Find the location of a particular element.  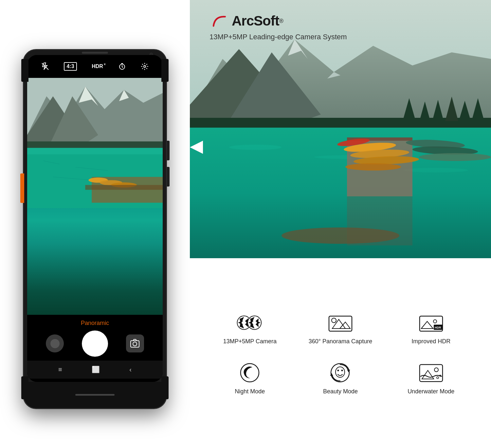

features-grid: 13MP+5MP Camera 360° Panorama Capture is located at coordinates (340, 353).